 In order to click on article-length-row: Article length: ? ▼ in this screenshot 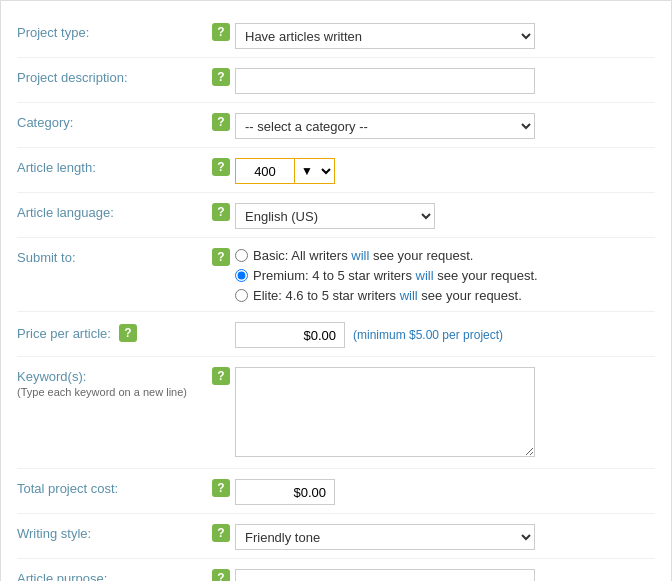, I will do `click(336, 170)`.